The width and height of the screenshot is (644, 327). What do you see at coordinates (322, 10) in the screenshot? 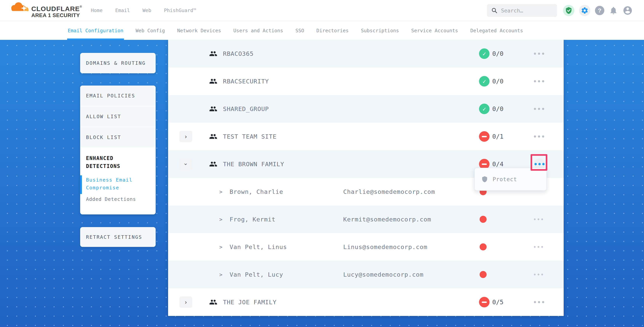
I see `top-header: CLOUDFLARE® AREA 1 SECURITY Home Email W…` at bounding box center [322, 10].